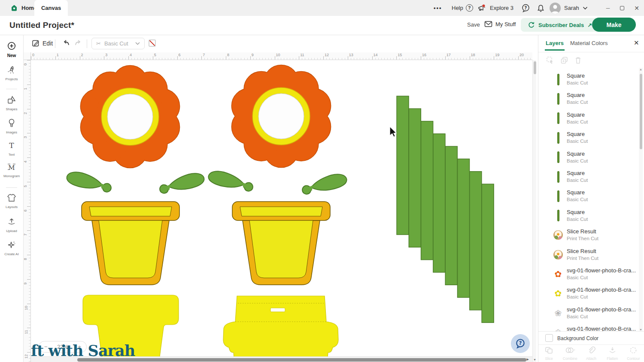 This screenshot has width=644, height=362. I want to click on redo-button, so click(78, 44).